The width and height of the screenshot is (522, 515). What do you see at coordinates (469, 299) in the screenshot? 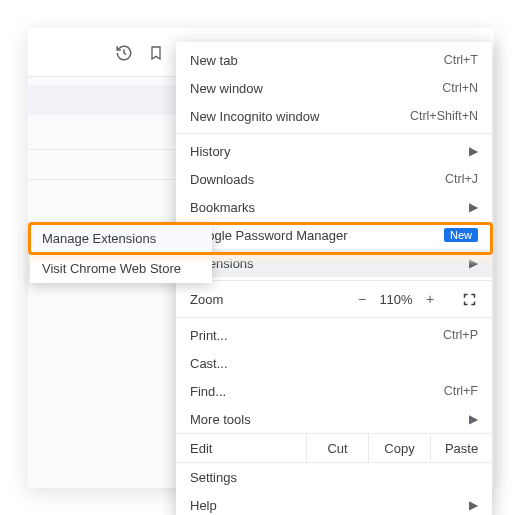
I see `fullscreen-icon` at bounding box center [469, 299].